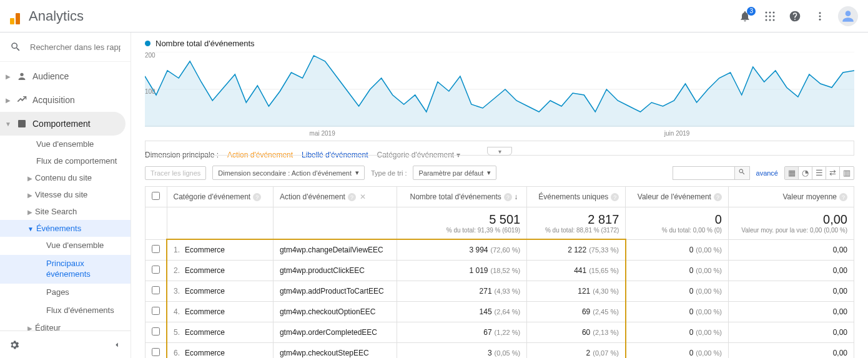 The image size is (868, 358). I want to click on select-all-header, so click(156, 197).